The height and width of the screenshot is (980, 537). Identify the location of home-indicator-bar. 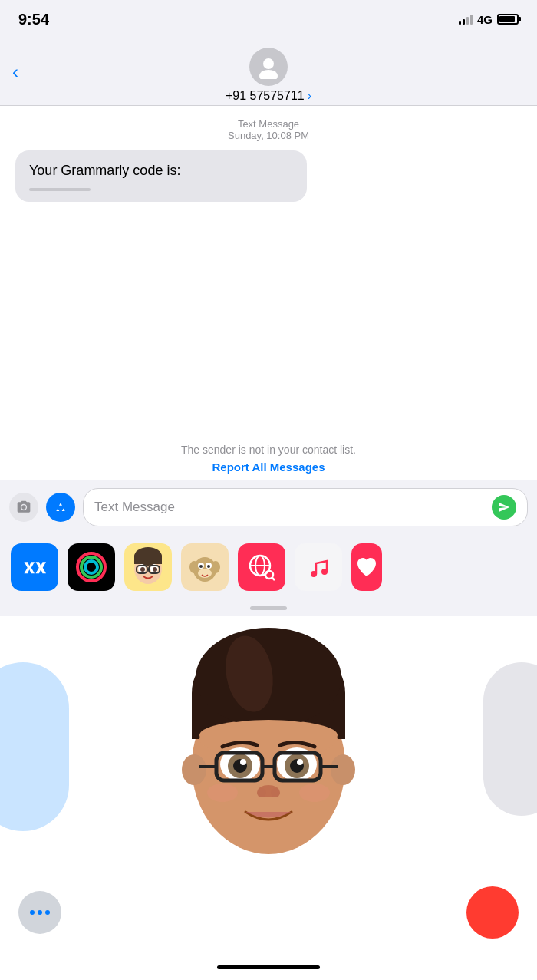
(268, 967).